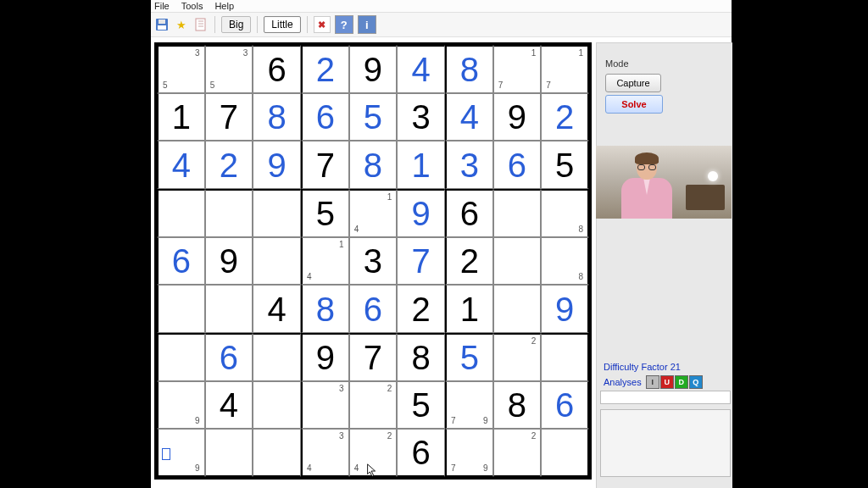  What do you see at coordinates (373, 358) in the screenshot?
I see `cell-r7c5: 7` at bounding box center [373, 358].